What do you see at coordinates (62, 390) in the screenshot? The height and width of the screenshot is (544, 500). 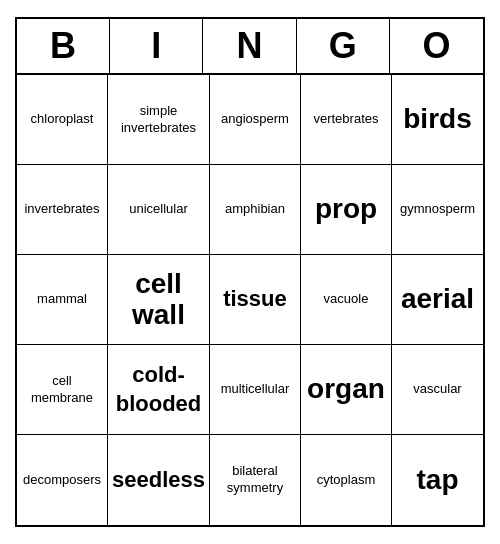 I see `grid-cell-15: cell membrane` at bounding box center [62, 390].